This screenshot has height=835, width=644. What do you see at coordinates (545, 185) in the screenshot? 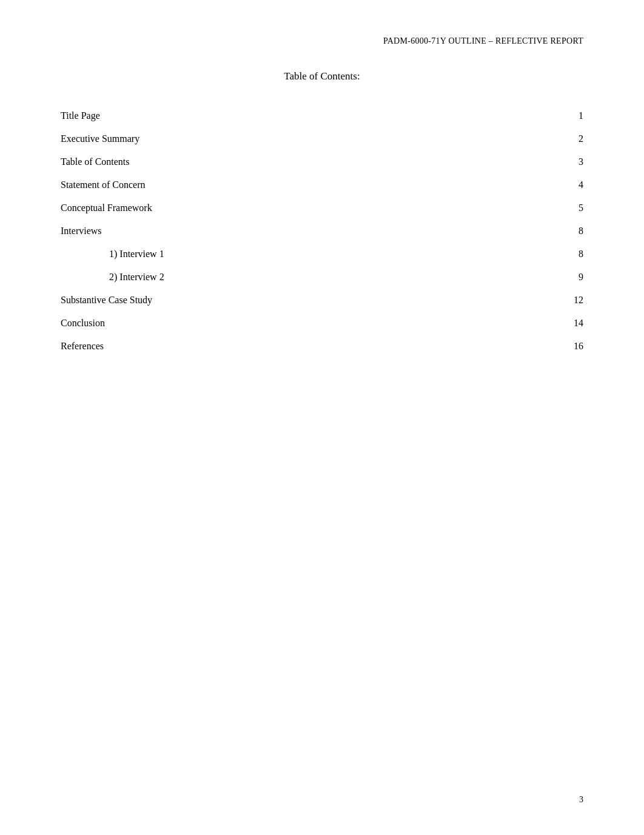
I see `toc-entry-page: 4` at bounding box center [545, 185].